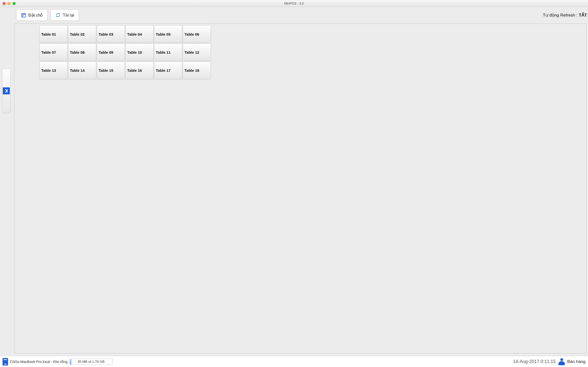 This screenshot has height=367, width=588. Describe the element at coordinates (32, 15) in the screenshot. I see `reserve-button: Đặt chỗ` at that location.